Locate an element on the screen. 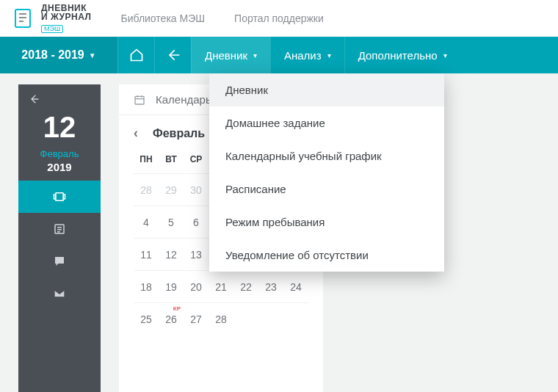  dropdown-item: Уведомление об отсутствии is located at coordinates (327, 255).